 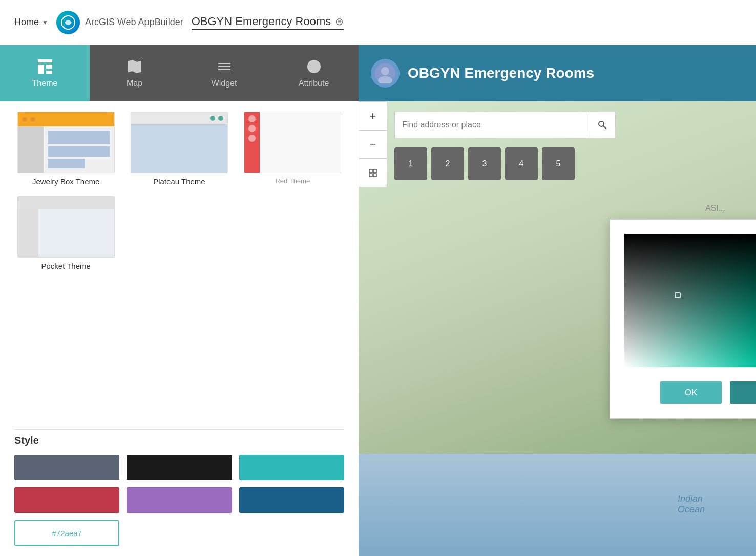 I want to click on swatch-slate, so click(x=67, y=467).